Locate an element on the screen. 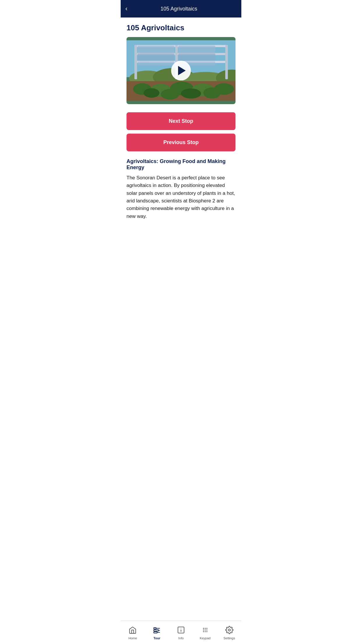 The height and width of the screenshot is (644, 362). header-title: 105 Agrivoltaics is located at coordinates (179, 9).